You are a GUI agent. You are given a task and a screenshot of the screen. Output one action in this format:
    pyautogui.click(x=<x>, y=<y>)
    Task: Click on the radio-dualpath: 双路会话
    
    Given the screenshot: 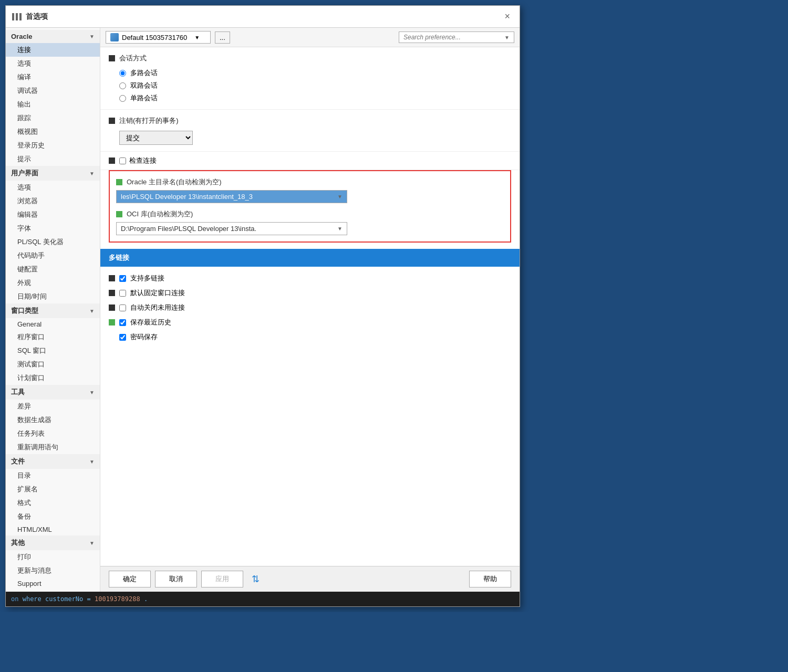 What is the action you would take?
    pyautogui.click(x=315, y=86)
    